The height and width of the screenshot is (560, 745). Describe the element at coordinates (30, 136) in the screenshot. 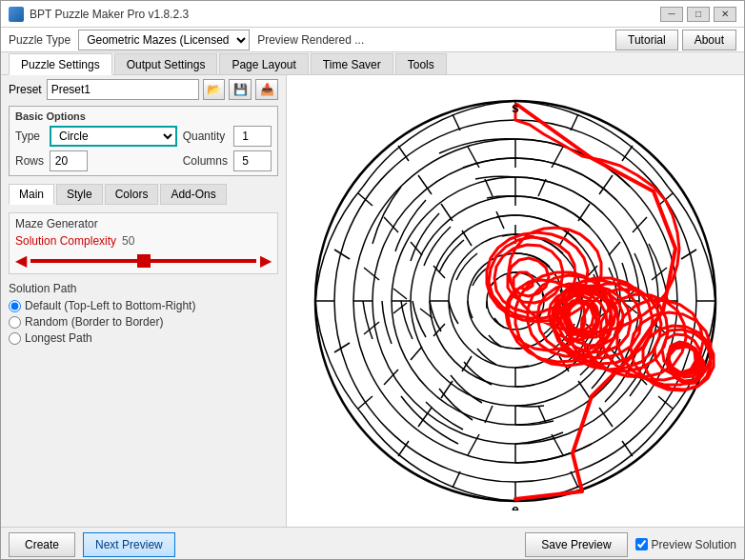

I see `type-label: Type` at that location.